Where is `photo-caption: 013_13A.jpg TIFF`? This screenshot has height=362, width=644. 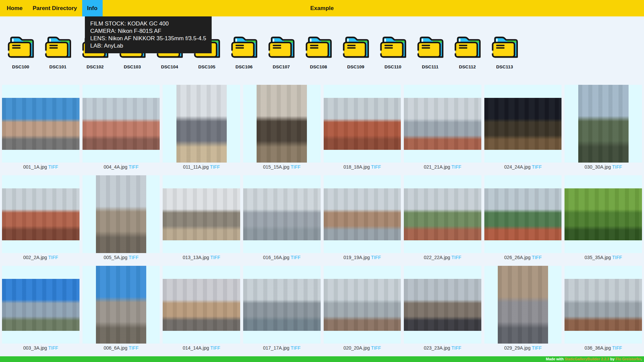 photo-caption: 013_13A.jpg TIFF is located at coordinates (201, 258).